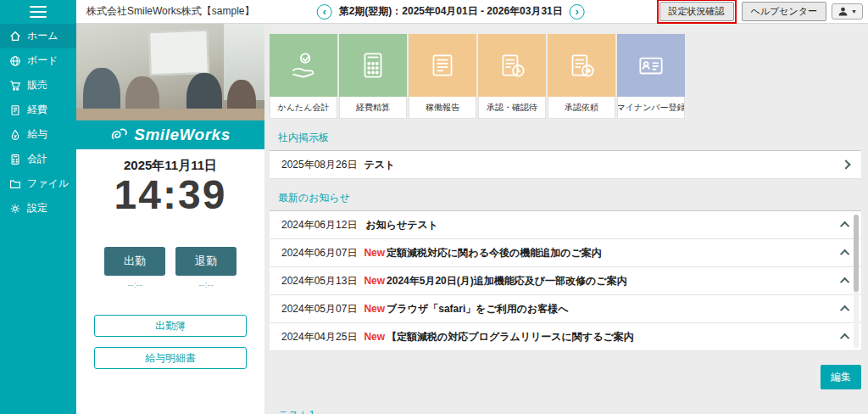  Describe the element at coordinates (697, 12) in the screenshot. I see `settings-status-button: 設定状況確認` at that location.